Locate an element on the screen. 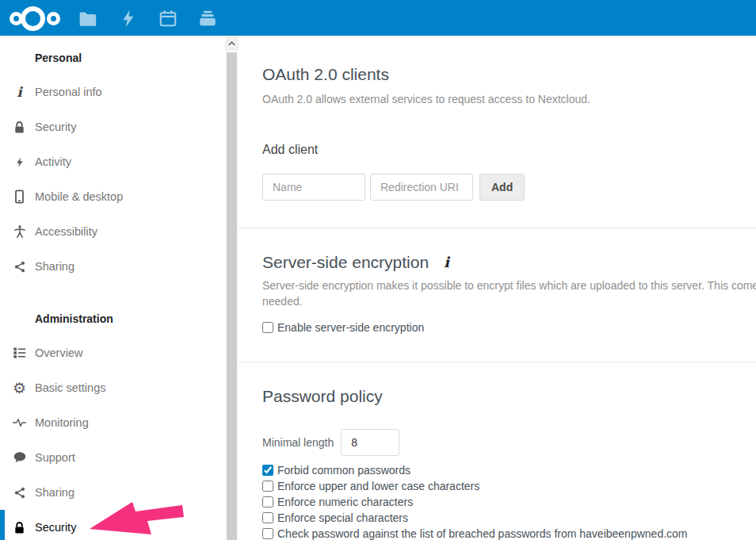  sidebar-item-mobile-desktop: Mobile & desktop is located at coordinates (113, 197).